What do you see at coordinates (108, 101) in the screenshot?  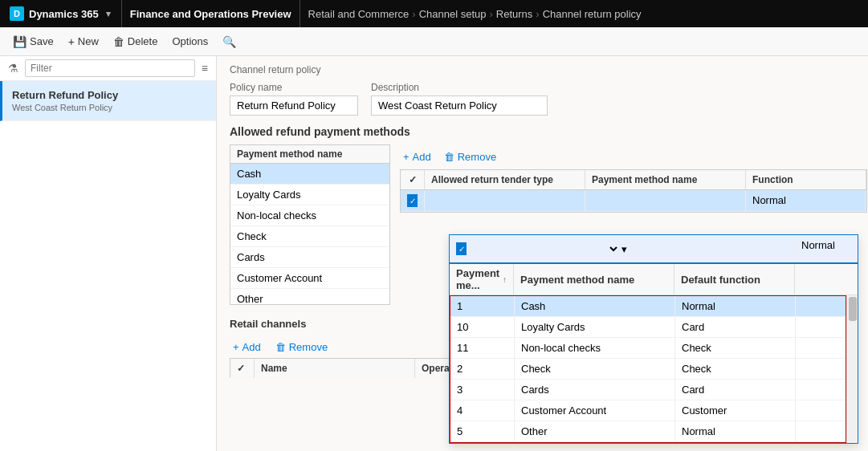 I see `sidebar-item-0: Return Refund Policy West Coast Return P…` at bounding box center [108, 101].